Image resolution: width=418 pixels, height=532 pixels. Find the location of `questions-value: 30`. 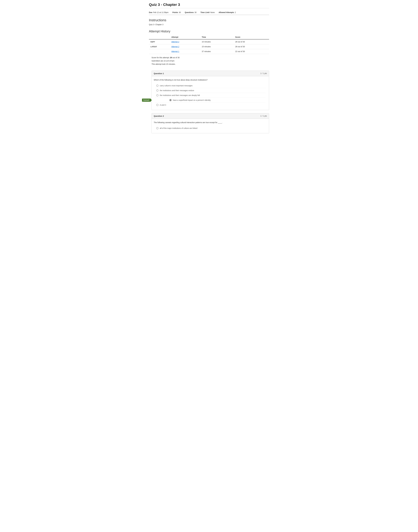

questions-value: 30 is located at coordinates (196, 12).